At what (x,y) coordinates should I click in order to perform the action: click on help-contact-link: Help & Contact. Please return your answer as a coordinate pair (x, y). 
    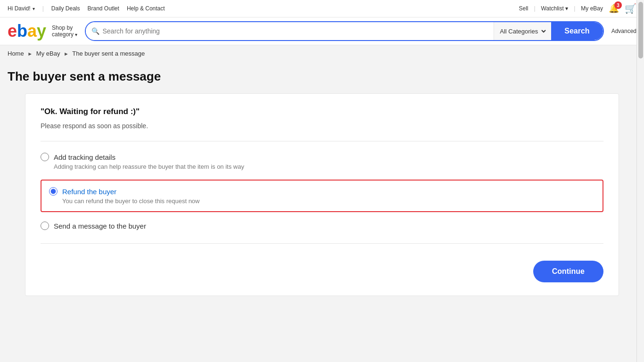
    Looking at the image, I should click on (146, 8).